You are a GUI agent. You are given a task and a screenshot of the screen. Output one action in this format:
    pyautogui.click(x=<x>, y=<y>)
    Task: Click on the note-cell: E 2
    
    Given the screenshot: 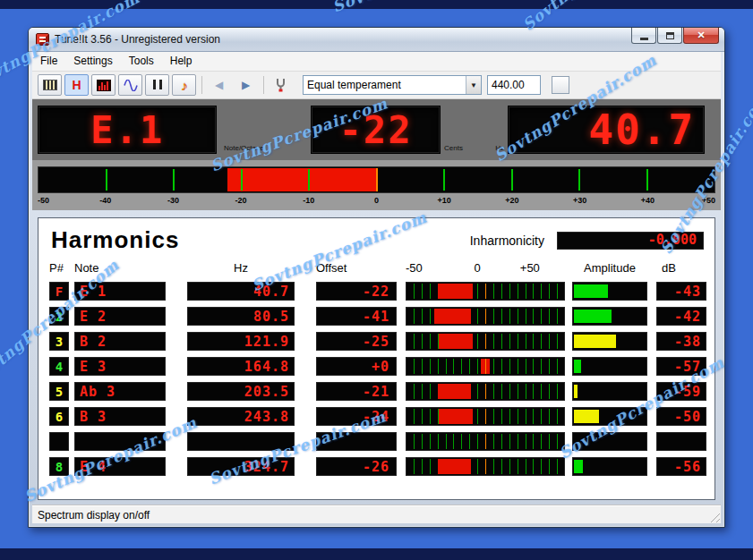 What is the action you would take?
    pyautogui.click(x=120, y=317)
    